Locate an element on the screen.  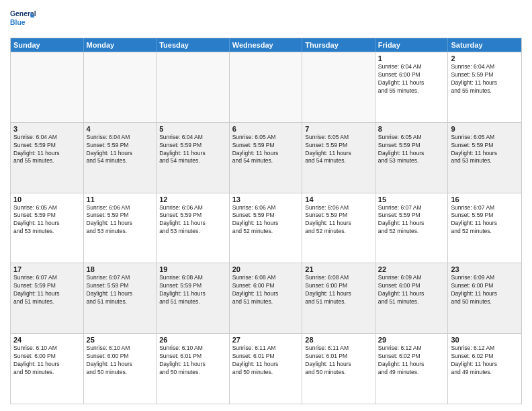
day-number: 23 is located at coordinates (485, 269).